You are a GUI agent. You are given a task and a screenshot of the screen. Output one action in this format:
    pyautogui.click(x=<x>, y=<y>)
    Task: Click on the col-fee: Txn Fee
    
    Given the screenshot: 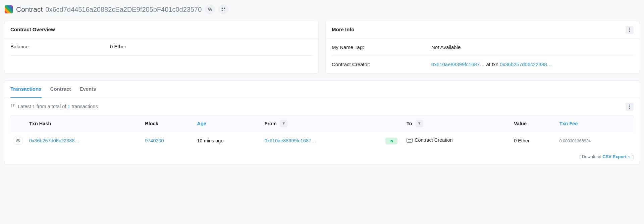 What is the action you would take?
    pyautogui.click(x=595, y=124)
    